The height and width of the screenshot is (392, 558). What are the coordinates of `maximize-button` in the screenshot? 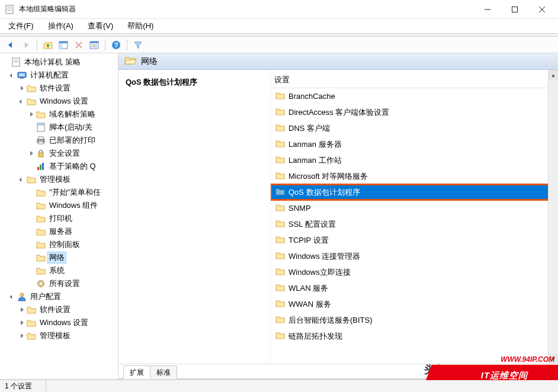 It's located at (515, 9).